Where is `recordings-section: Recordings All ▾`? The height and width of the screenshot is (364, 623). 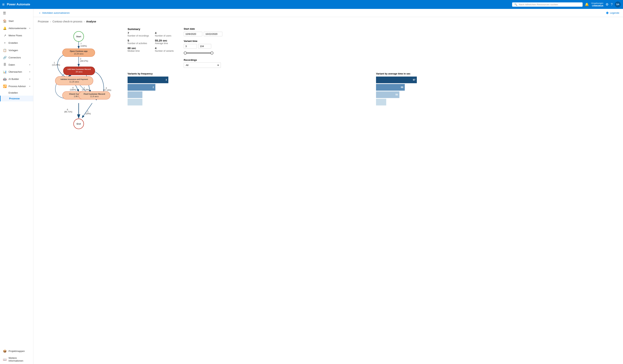 recordings-section: Recordings All ▾ is located at coordinates (203, 63).